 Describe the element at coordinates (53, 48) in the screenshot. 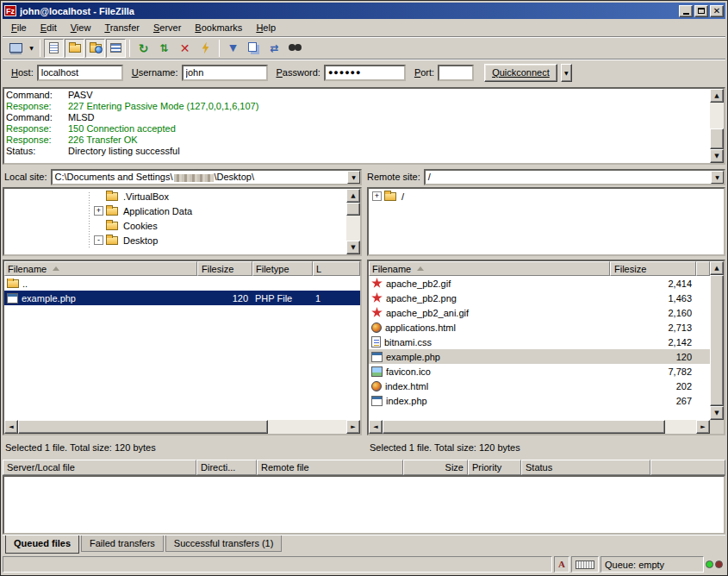

I see `toggle-message-log-button` at that location.